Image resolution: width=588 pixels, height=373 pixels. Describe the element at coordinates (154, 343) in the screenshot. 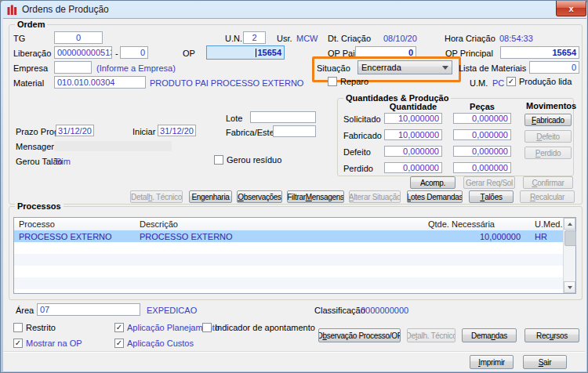

I see `aplicacao-custos-checkbox: Aplicação Custos` at that location.